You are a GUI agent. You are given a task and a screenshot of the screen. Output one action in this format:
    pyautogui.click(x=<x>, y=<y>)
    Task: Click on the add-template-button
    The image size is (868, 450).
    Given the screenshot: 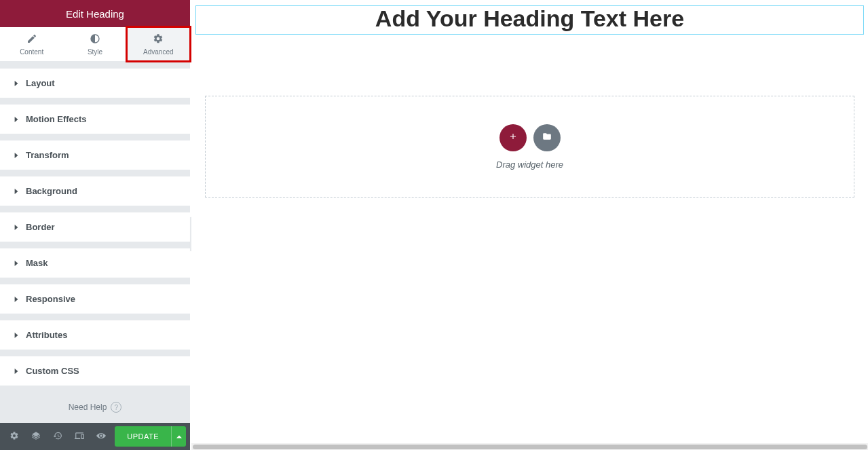 What is the action you would take?
    pyautogui.click(x=547, y=138)
    